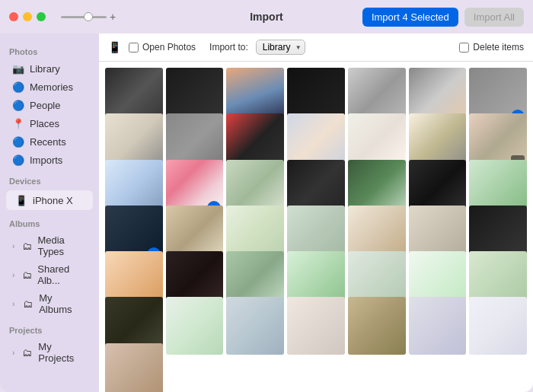  I want to click on sidebar-item-label: Media Types, so click(62, 246).